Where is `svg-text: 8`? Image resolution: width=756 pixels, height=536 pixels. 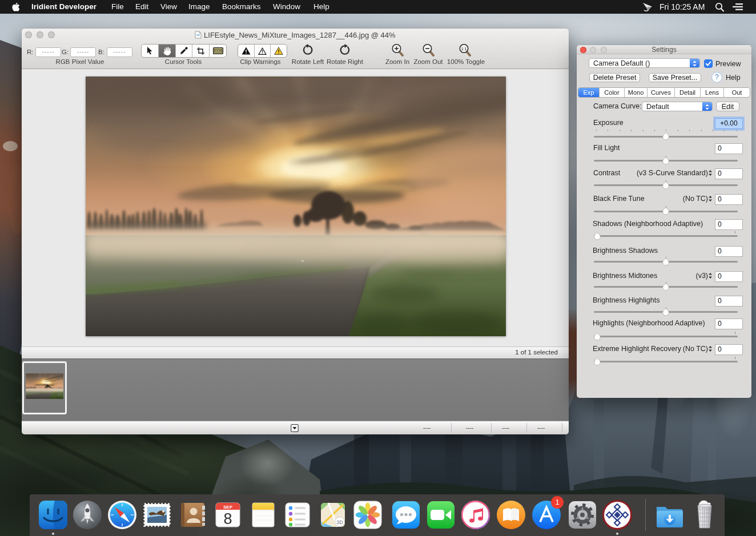
svg-text: 8 is located at coordinates (227, 519).